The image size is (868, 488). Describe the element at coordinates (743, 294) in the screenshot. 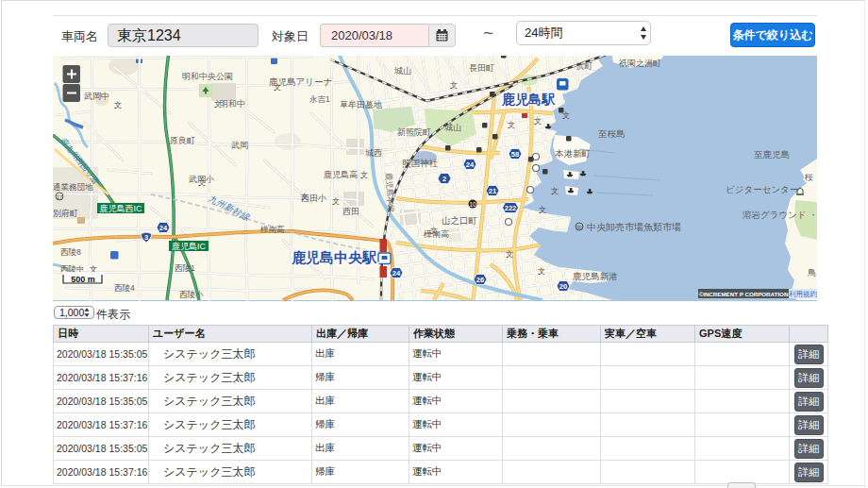

I see `svg-text: ©INCREMENT P CORPORATION` at that location.